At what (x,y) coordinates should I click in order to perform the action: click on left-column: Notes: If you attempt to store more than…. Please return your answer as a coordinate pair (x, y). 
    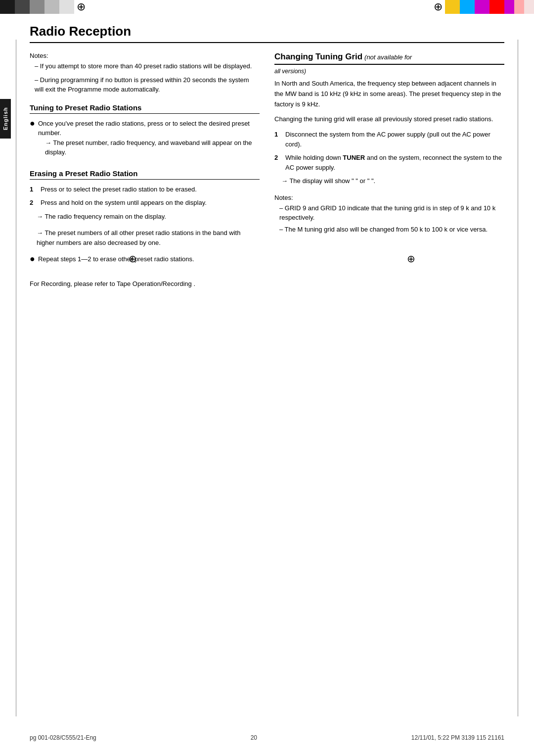
    Looking at the image, I should click on (144, 171).